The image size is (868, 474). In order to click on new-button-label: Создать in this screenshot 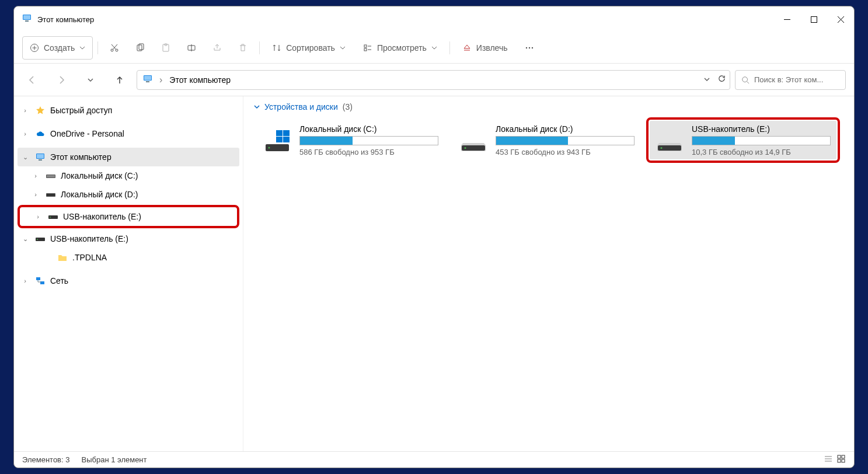, I will do `click(60, 48)`.